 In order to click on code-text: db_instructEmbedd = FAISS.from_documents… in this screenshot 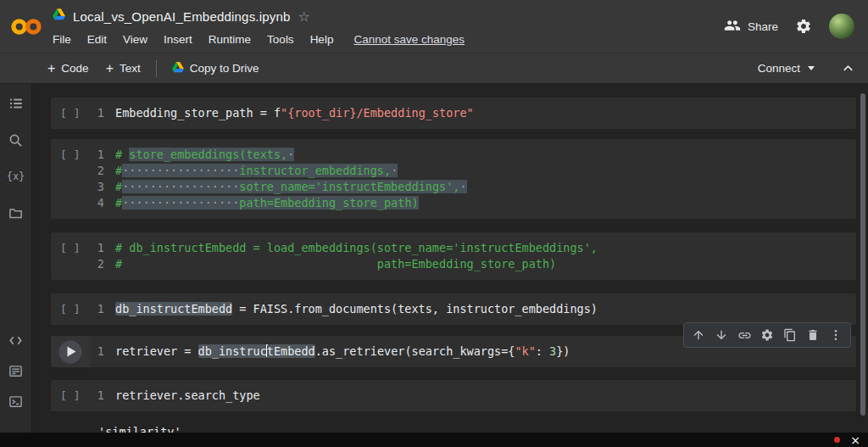, I will do `click(356, 309)`.